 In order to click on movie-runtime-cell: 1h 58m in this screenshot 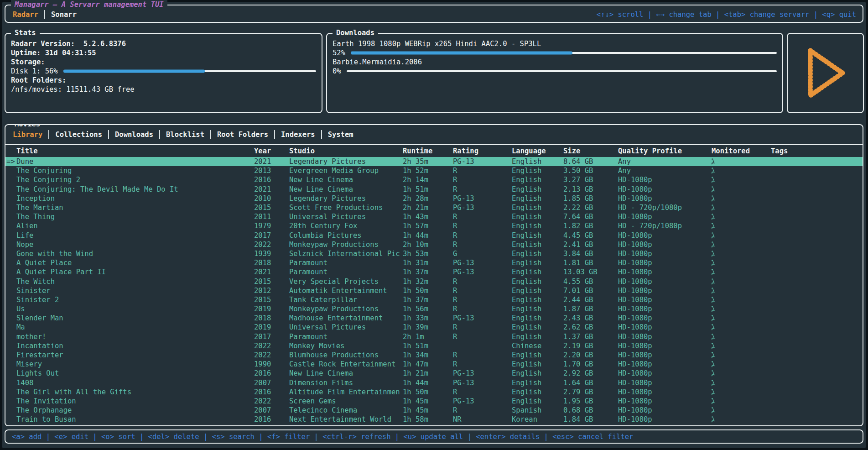, I will do `click(428, 419)`.